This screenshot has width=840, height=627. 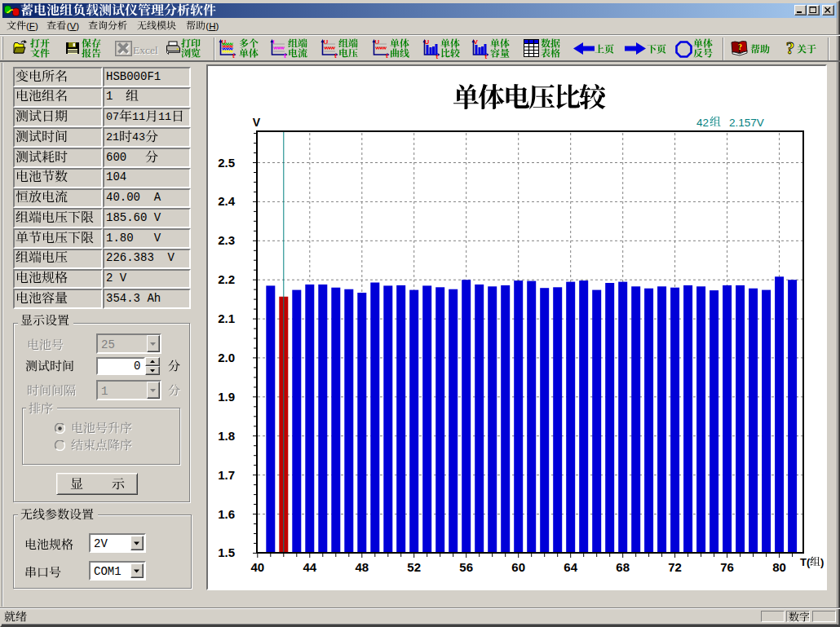 I want to click on svg-text: 48, so click(x=362, y=567).